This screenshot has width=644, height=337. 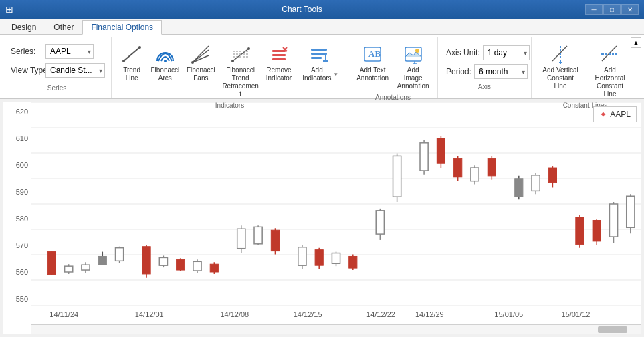 I want to click on chart-legend: ✦ AAPL, so click(x=615, y=114).